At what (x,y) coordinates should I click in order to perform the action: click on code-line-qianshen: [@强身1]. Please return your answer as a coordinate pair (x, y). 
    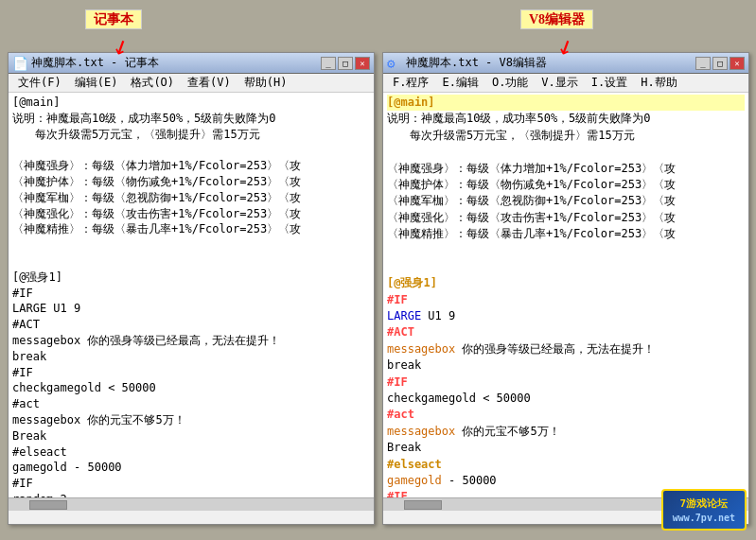
    Looking at the image, I should click on (566, 284).